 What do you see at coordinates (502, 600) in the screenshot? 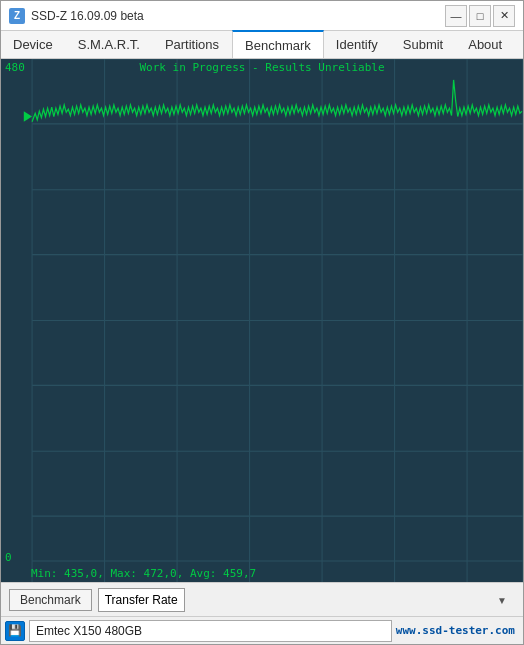
I see `dropdown-arrow-icon: ▼` at bounding box center [502, 600].